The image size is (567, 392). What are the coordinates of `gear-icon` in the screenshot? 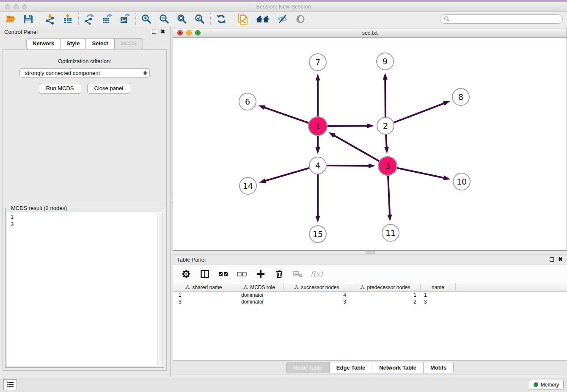 It's located at (186, 274).